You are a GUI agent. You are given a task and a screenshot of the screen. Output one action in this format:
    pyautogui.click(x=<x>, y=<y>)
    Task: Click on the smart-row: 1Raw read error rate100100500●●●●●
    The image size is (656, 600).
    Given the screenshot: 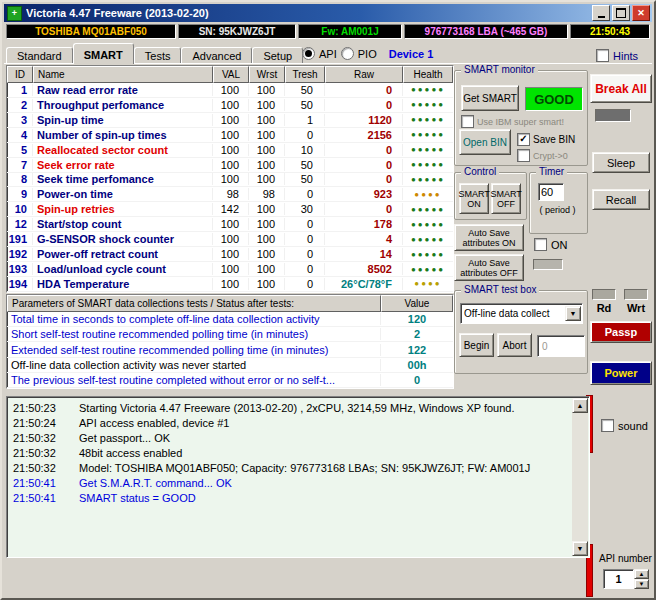 What is the action you would take?
    pyautogui.click(x=230, y=90)
    